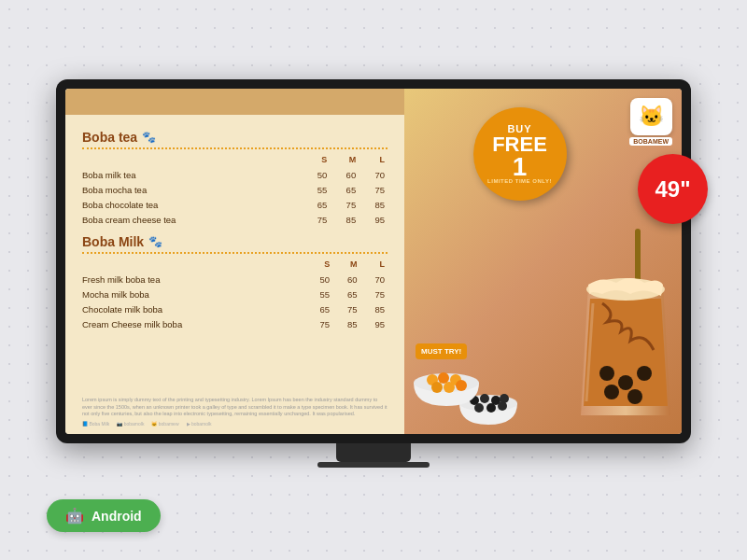 The image size is (747, 560). What do you see at coordinates (651, 121) in the screenshot?
I see `logo-area: 🐱 BOBAMEW` at bounding box center [651, 121].